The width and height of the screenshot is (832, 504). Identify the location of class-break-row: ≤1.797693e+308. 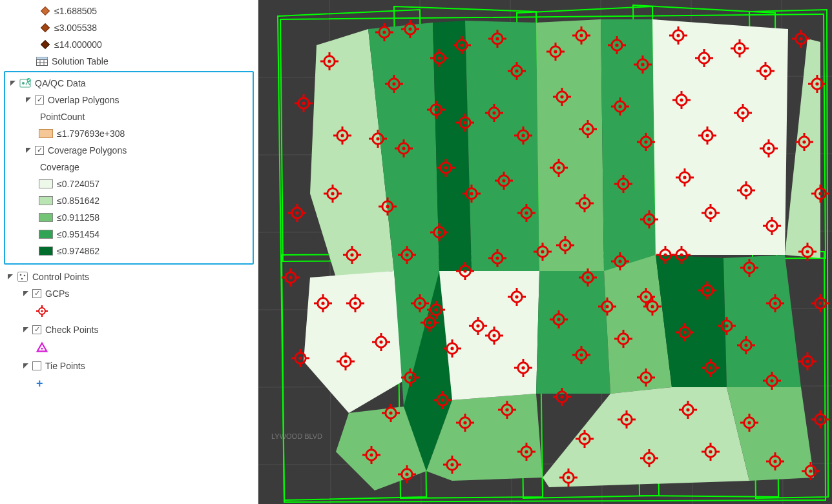
(129, 134).